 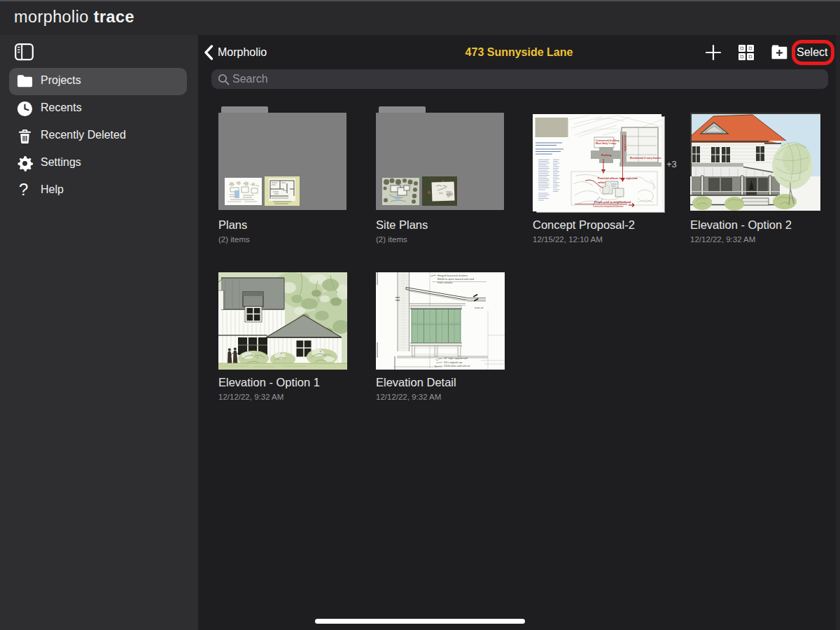 What do you see at coordinates (608, 141) in the screenshot?
I see `svg-text: Commercial building` at bounding box center [608, 141].